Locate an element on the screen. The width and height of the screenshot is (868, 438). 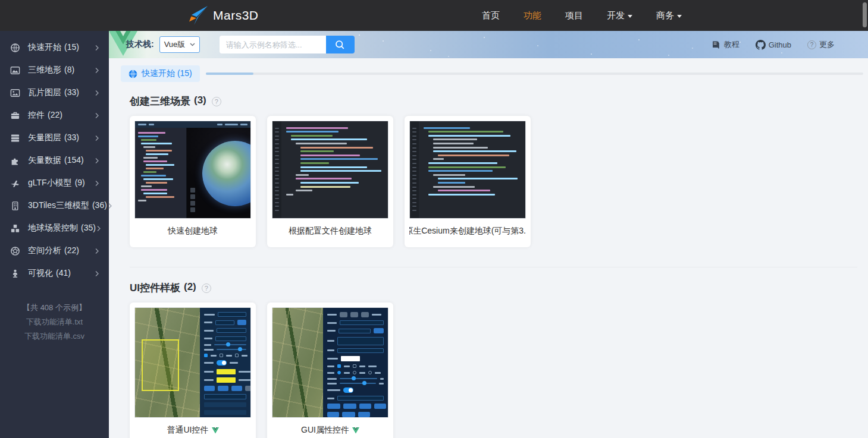
sidebar-item-label: 空间分析(22) is located at coordinates (54, 251).